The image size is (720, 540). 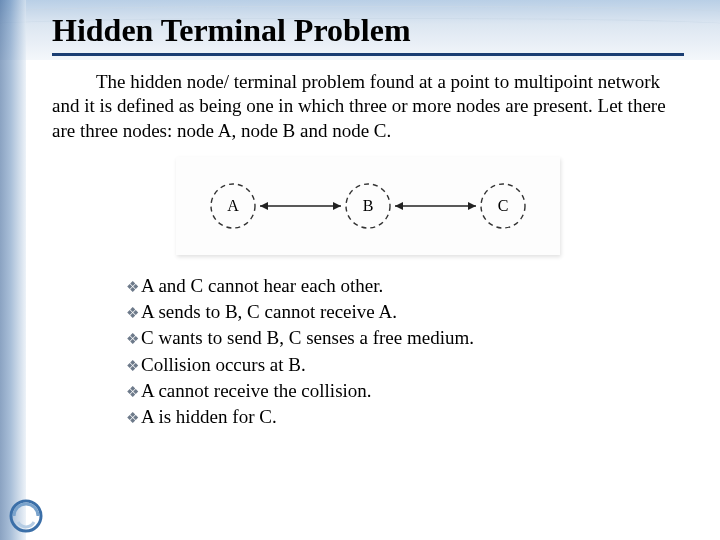 I want to click on bullet-text: A is hidden for C., so click(x=209, y=417).